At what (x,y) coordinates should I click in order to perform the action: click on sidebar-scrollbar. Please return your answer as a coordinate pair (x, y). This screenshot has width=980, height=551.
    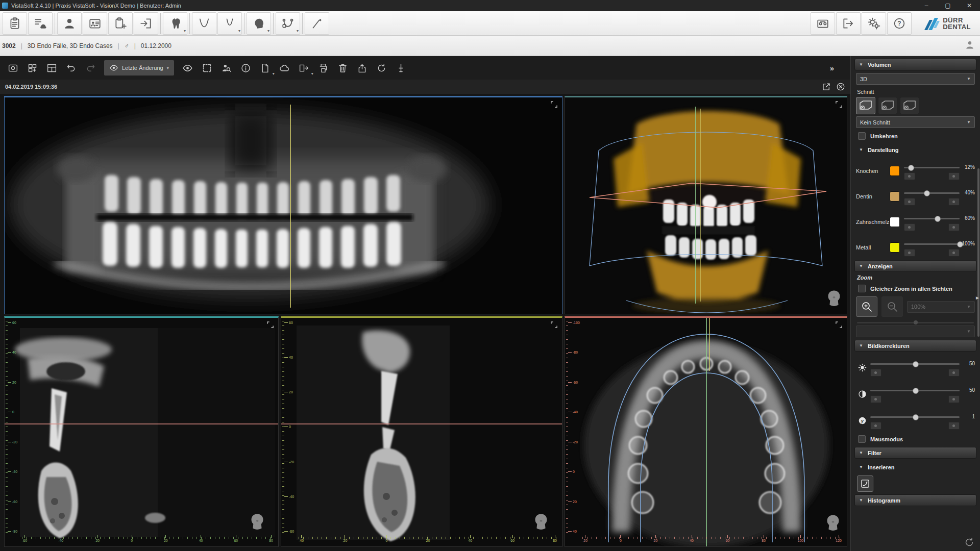
    Looking at the image, I should click on (978, 253).